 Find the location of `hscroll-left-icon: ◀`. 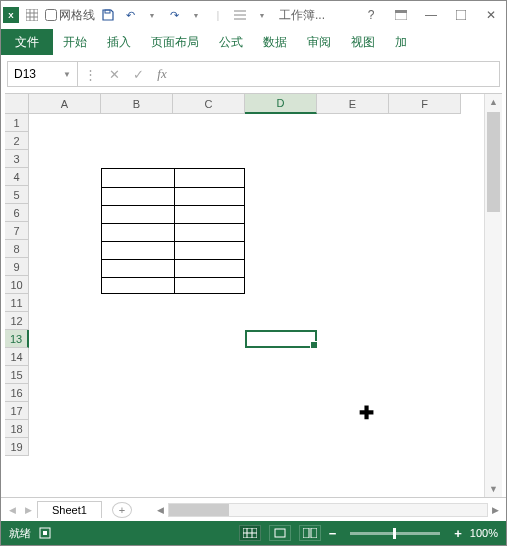

hscroll-left-icon: ◀ is located at coordinates (161, 510).